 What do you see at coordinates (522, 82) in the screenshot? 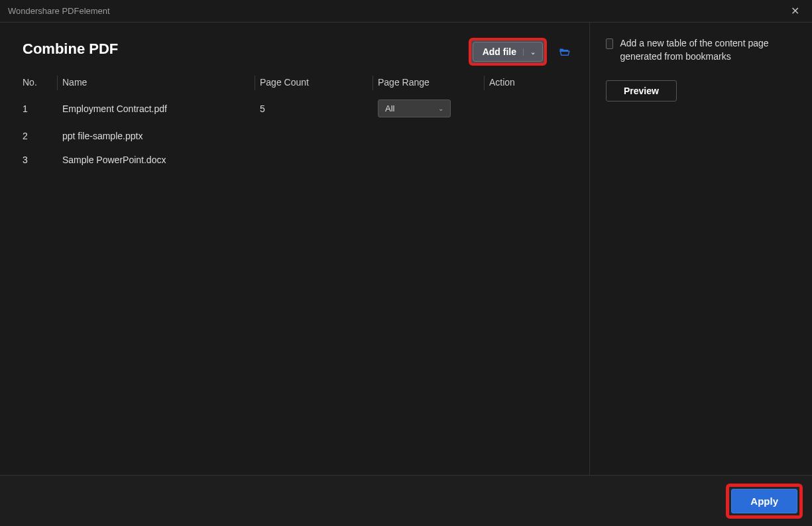
I see `col-header-action: Action` at bounding box center [522, 82].